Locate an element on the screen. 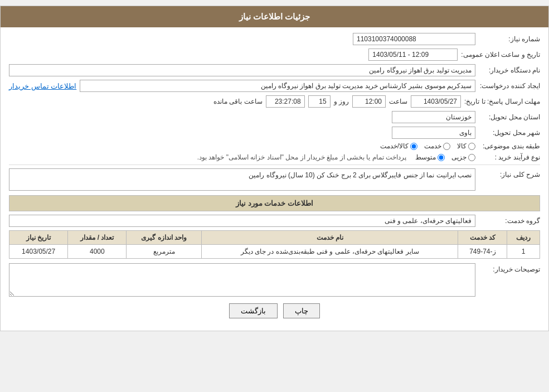 The height and width of the screenshot is (392, 549). namDastgah-value: مدیریت تولید برق اهواز نیروگاه رامین is located at coordinates (242, 70).